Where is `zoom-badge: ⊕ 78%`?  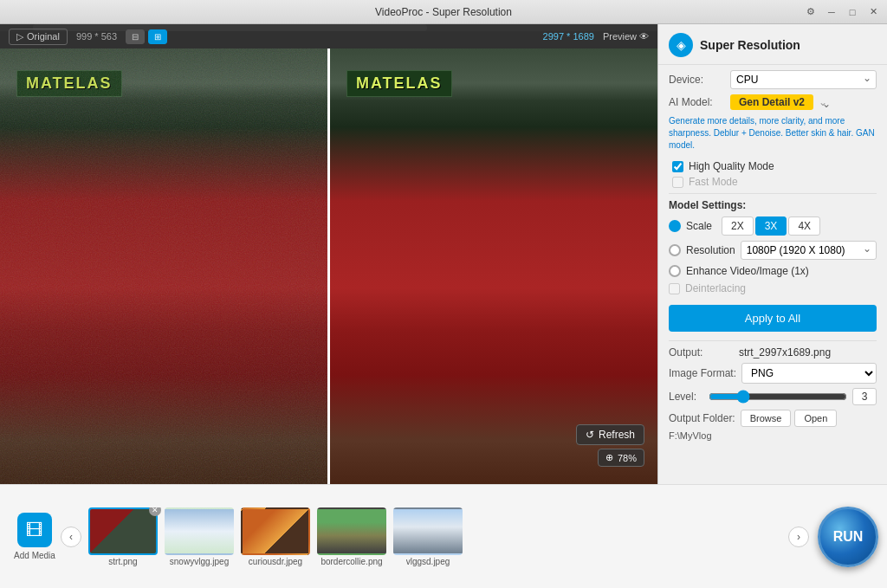 zoom-badge: ⊕ 78% is located at coordinates (621, 457).